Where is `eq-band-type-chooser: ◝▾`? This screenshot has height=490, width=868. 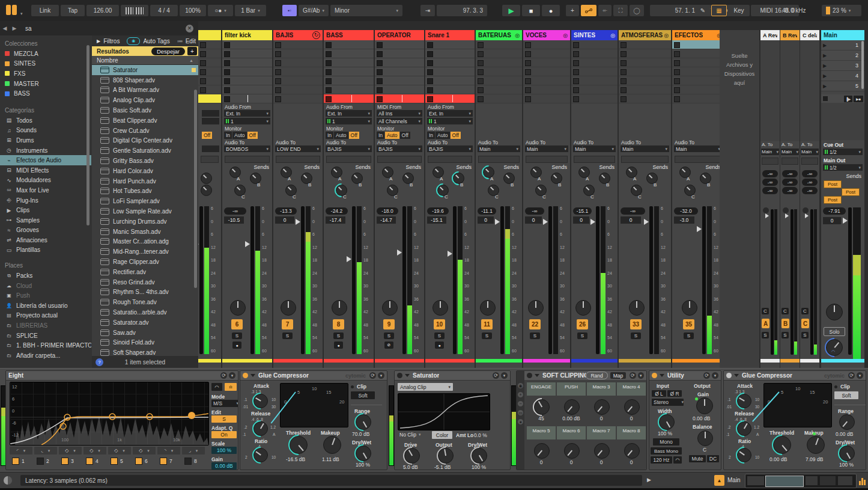 eq-band-type-chooser: ◝▾ is located at coordinates (169, 451).